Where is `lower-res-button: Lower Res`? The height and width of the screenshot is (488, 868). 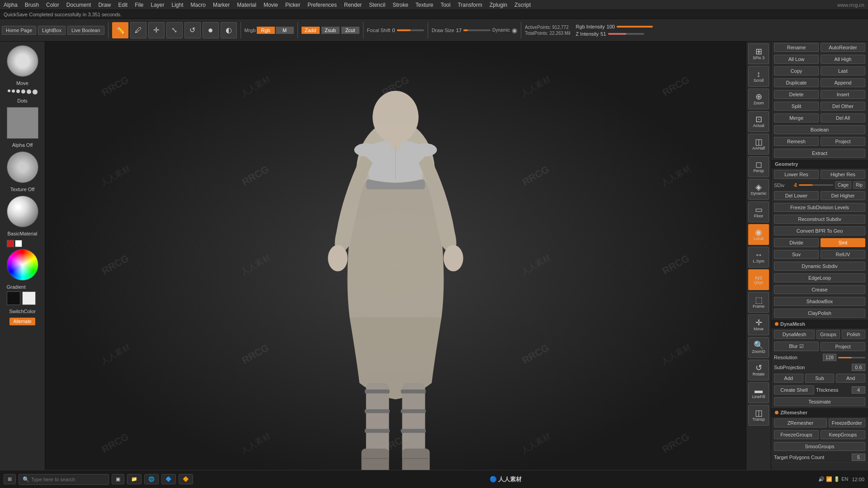 lower-res-button: Lower Res is located at coordinates (797, 174).